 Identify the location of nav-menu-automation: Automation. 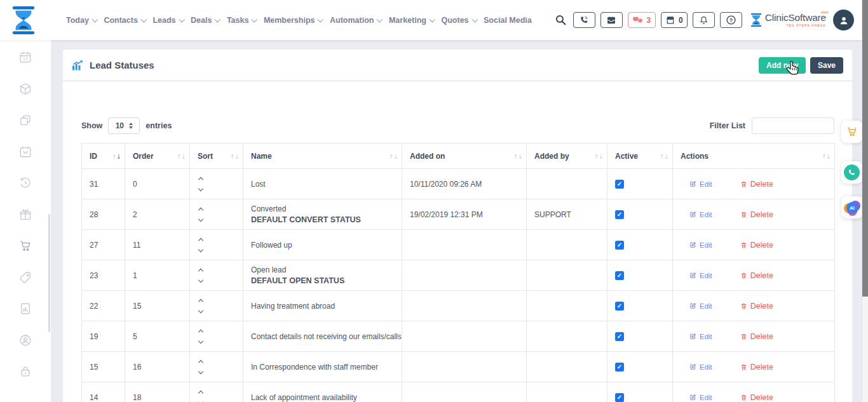
(356, 20).